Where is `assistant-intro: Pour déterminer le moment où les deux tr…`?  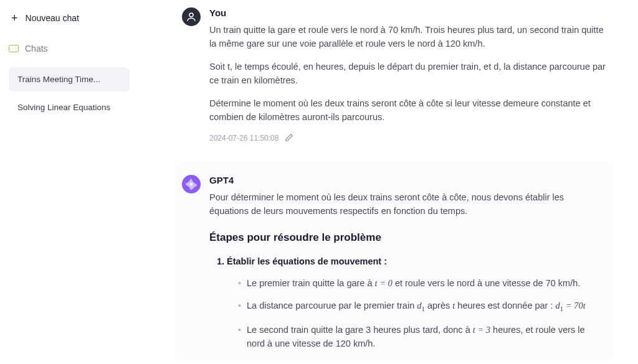
assistant-intro: Pour déterminer le moment où les deux tr… is located at coordinates (404, 204).